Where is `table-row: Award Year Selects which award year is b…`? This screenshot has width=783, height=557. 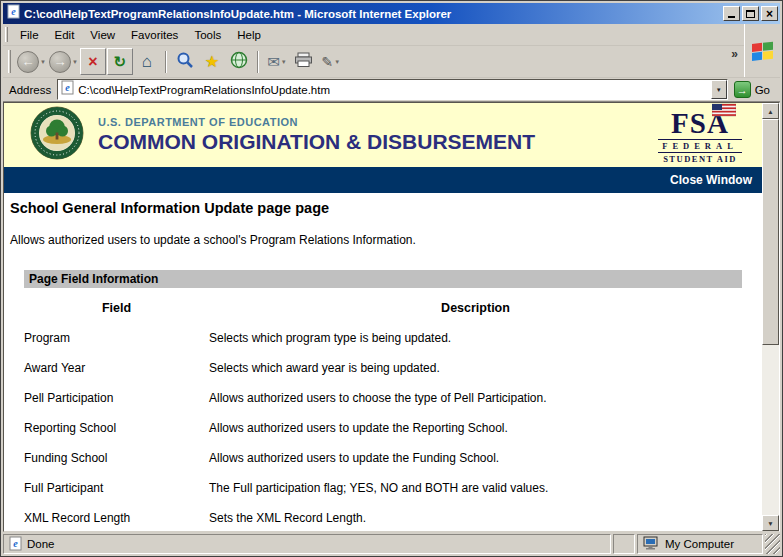
table-row: Award Year Selects which award year is b… is located at coordinates (383, 368).